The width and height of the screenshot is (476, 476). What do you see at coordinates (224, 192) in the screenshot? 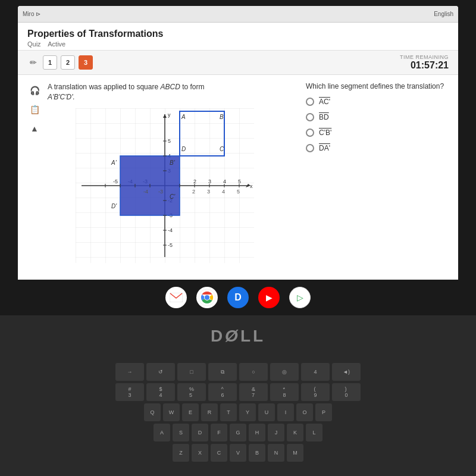
I see `svg-text: 4` at bounding box center [224, 192].